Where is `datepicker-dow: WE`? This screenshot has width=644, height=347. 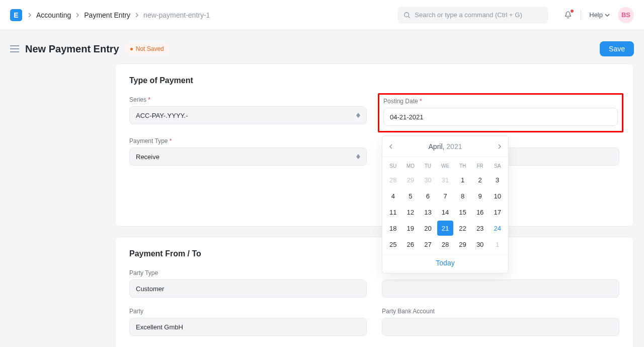
datepicker-dow: WE is located at coordinates (446, 166).